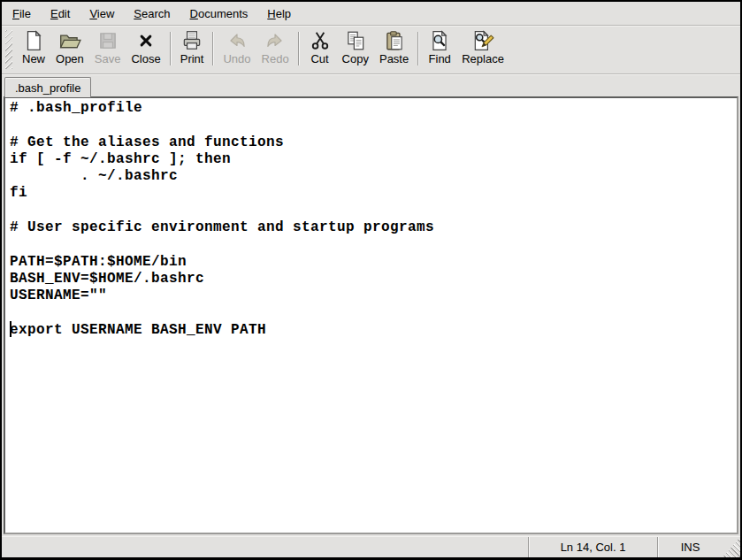  What do you see at coordinates (21, 14) in the screenshot?
I see `menu-file-label: File` at bounding box center [21, 14].